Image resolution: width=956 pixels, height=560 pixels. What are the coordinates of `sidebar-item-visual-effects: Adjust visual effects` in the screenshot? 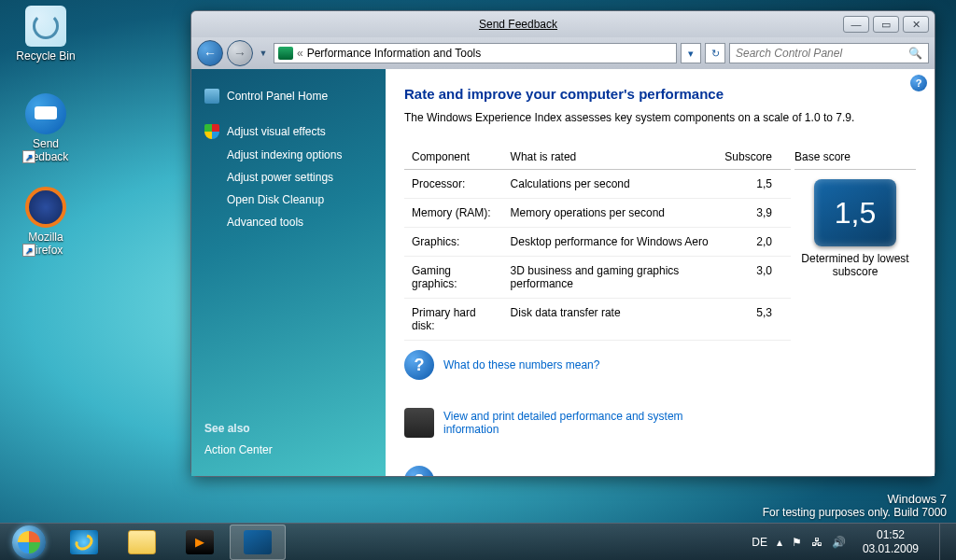 It's located at (288, 132).